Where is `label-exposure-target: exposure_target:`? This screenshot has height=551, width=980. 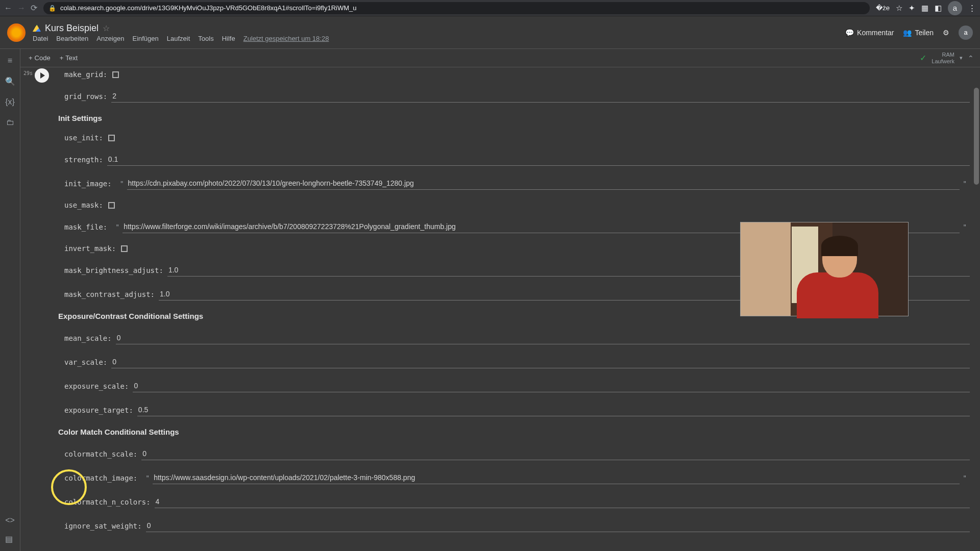
label-exposure-target: exposure_target: is located at coordinates (99, 410).